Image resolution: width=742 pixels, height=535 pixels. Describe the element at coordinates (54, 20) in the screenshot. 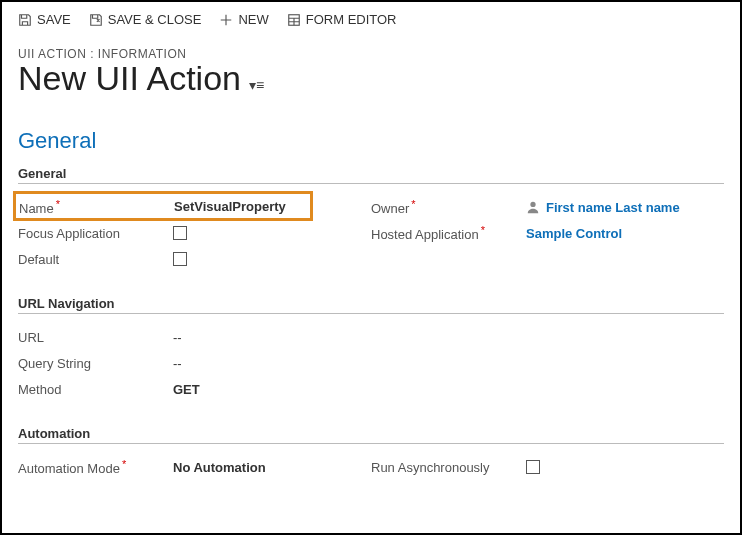

I see `save-label: SAVE` at that location.